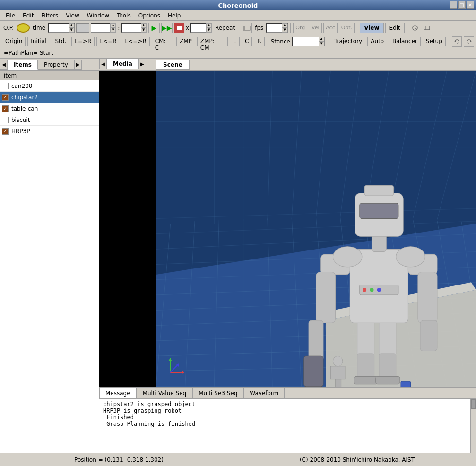 This screenshot has width=476, height=466. Describe the element at coordinates (209, 26) in the screenshot. I see `speed-up: ▲` at that location.